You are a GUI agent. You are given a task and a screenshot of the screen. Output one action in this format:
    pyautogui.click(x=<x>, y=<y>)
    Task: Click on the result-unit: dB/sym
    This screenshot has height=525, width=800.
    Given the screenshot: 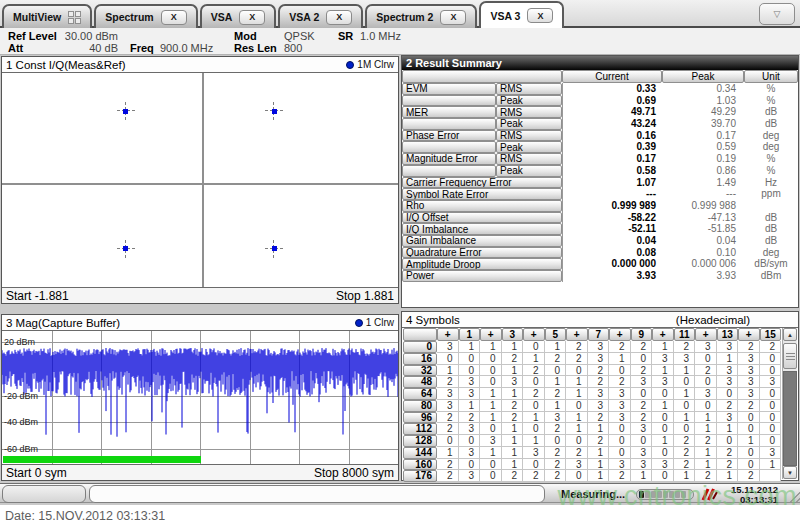 What is the action you would take?
    pyautogui.click(x=771, y=264)
    